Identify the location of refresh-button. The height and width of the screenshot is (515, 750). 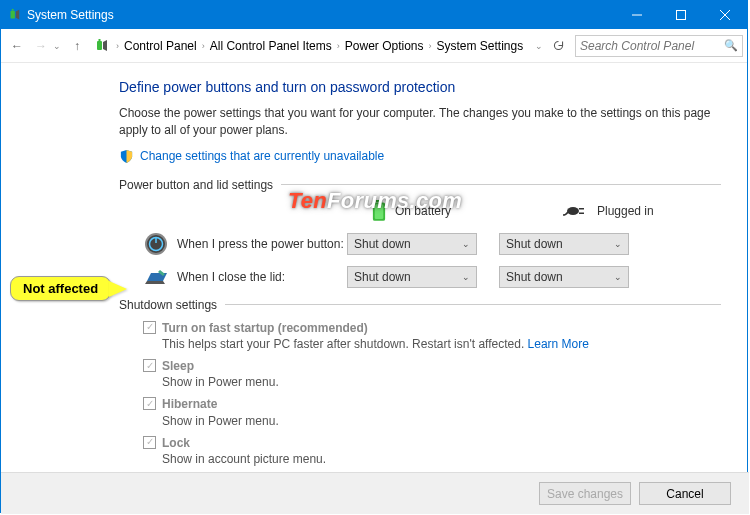
(558, 46).